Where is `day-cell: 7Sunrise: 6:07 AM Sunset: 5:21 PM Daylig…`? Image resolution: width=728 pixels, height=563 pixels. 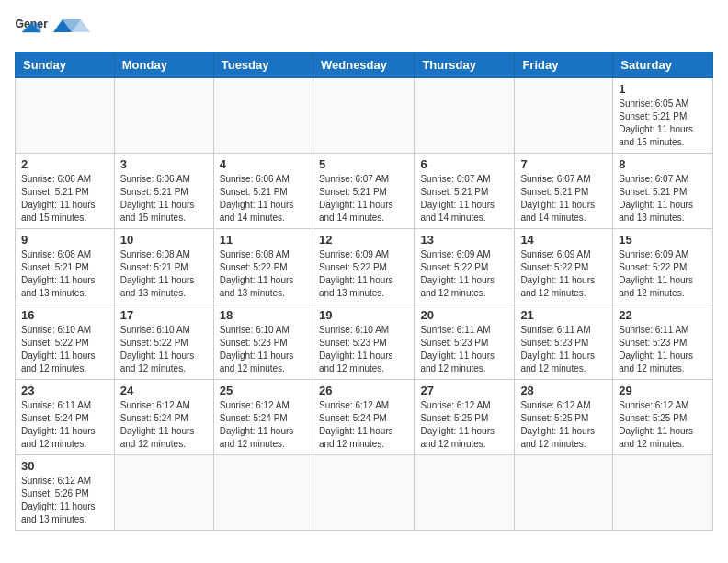 day-cell: 7Sunrise: 6:07 AM Sunset: 5:21 PM Daylig… is located at coordinates (564, 191).